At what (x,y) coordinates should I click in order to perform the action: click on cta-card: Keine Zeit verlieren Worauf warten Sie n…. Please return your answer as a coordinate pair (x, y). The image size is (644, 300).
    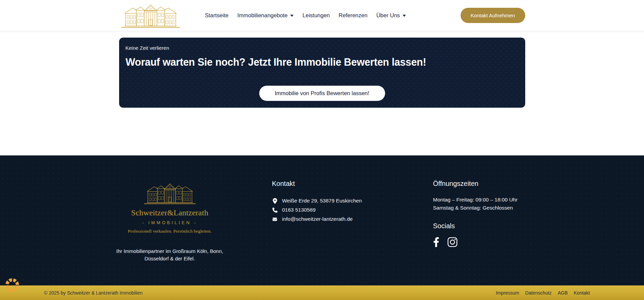
    Looking at the image, I should click on (322, 72).